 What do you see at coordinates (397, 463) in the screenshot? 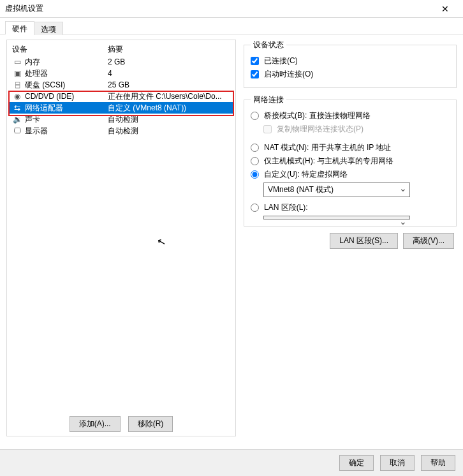
I see `cancel-button: 取消` at bounding box center [397, 463].